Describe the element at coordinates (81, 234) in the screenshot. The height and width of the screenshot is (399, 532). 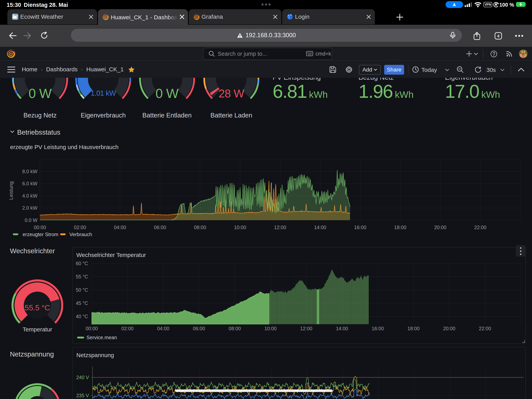
I see `svg-text: Verbrauch` at that location.